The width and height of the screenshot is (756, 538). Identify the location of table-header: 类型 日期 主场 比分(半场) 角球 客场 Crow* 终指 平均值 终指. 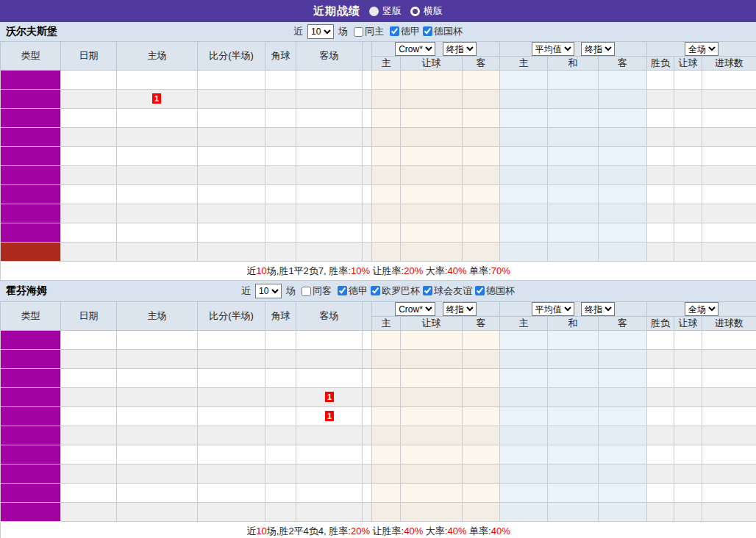
(378, 56).